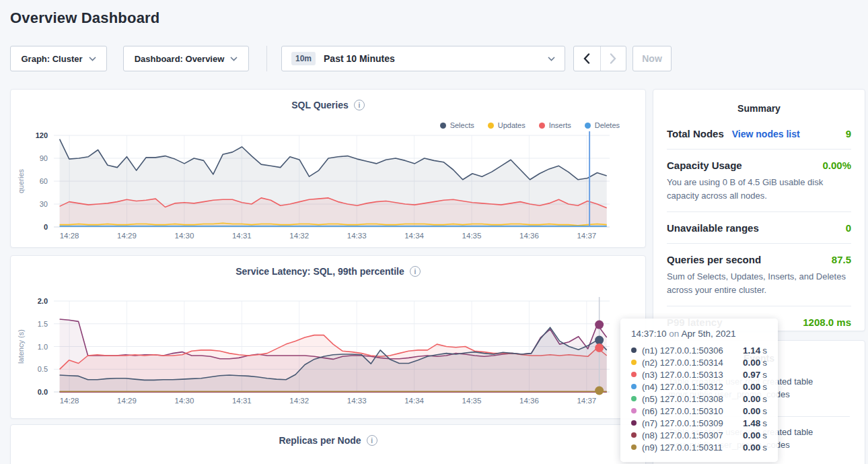 The height and width of the screenshot is (464, 868). I want to click on tooltip-node-label: (n2) 127.0.0.1:50314, so click(690, 362).